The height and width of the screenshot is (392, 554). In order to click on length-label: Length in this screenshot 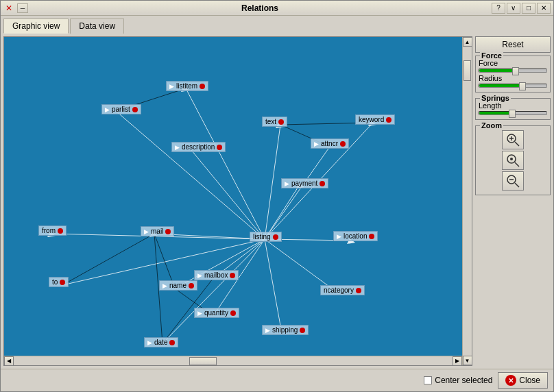, I will do `click(513, 106)`.